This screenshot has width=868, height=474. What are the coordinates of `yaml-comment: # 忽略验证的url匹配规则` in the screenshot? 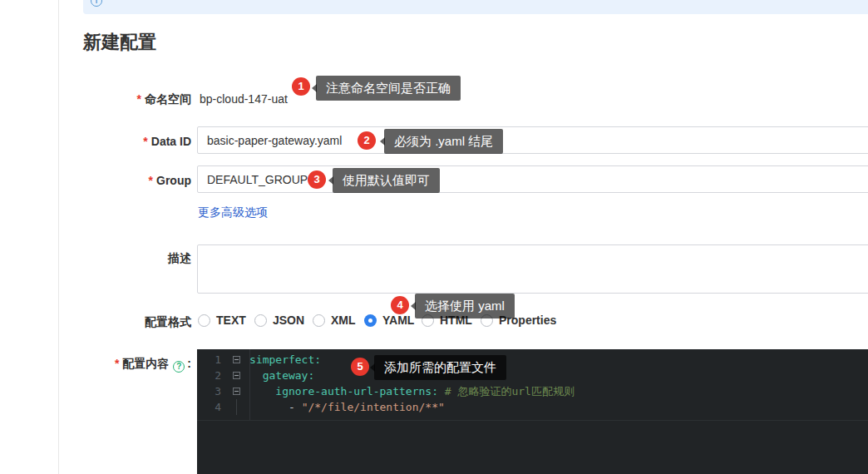 It's located at (506, 391).